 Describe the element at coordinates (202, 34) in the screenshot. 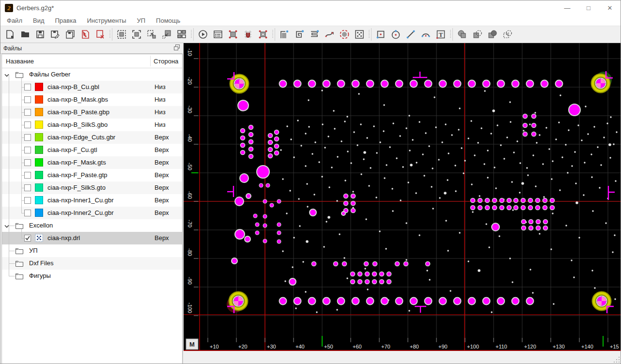

I see `run-job-button` at that location.